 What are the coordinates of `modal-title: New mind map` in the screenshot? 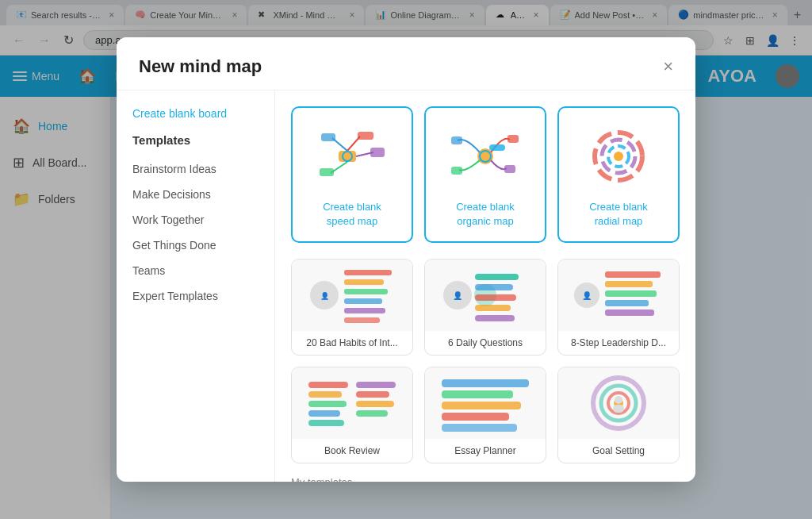 It's located at (200, 67).